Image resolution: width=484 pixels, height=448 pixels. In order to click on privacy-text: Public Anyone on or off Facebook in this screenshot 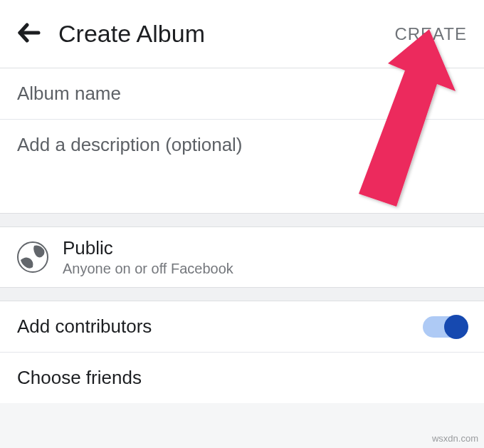, I will do `click(148, 257)`.